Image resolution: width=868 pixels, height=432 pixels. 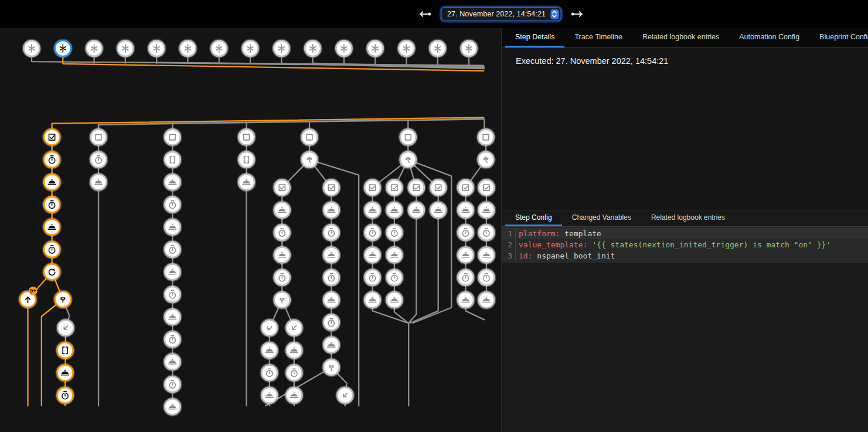 What do you see at coordinates (685, 245) in the screenshot?
I see `yaml-code-editor: 1platform: template2value_template: '{{ …` at bounding box center [685, 245].